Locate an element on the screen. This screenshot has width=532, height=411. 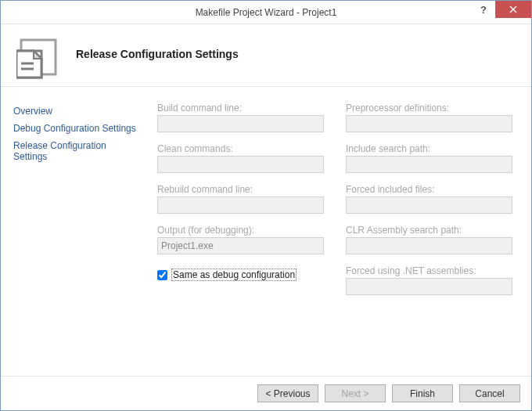
footer: < Previous Next > Finish Cancel is located at coordinates (266, 393).